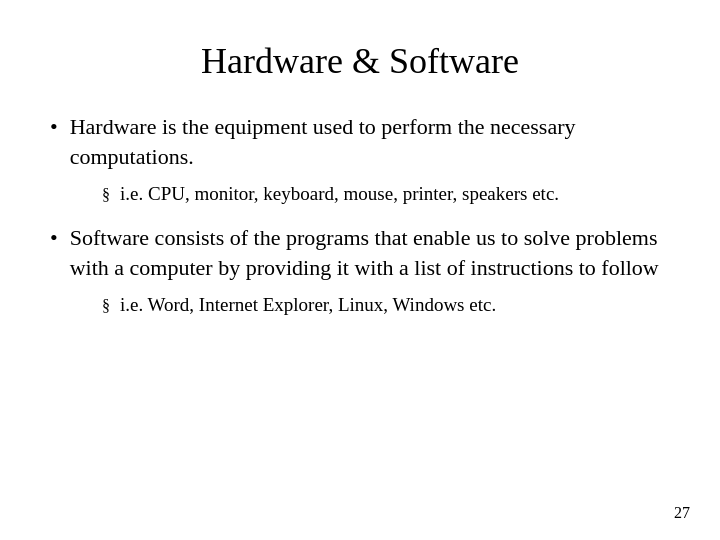 This screenshot has height=540, width=720. What do you see at coordinates (360, 142) in the screenshot?
I see `hardware-bullet: • Hardware is the equipment used to perf…` at bounding box center [360, 142].